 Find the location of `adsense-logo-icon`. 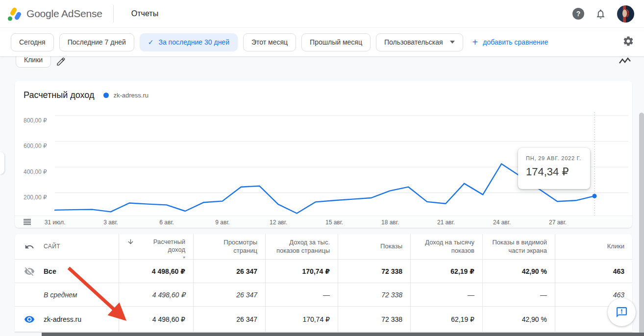

adsense-logo-icon is located at coordinates (15, 14).